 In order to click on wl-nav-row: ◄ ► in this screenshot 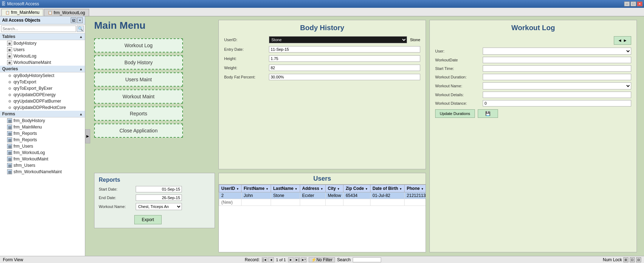, I will do `click(533, 40)`.